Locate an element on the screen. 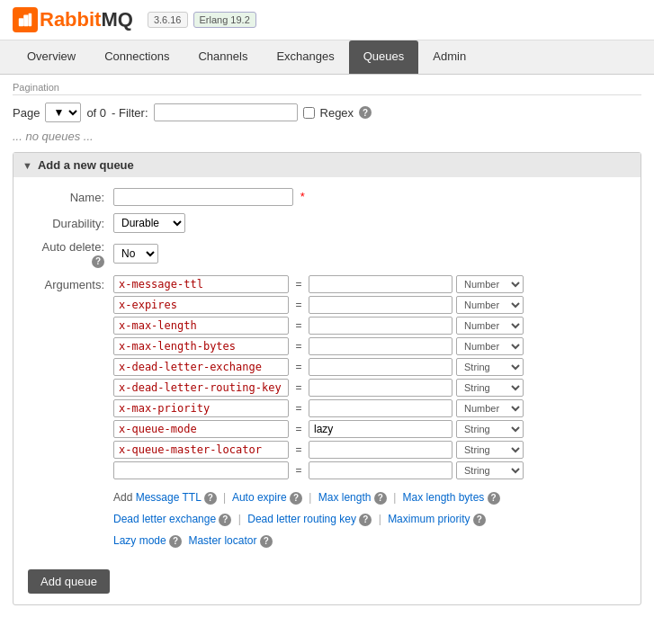  nav-overview: Overview is located at coordinates (51, 58).